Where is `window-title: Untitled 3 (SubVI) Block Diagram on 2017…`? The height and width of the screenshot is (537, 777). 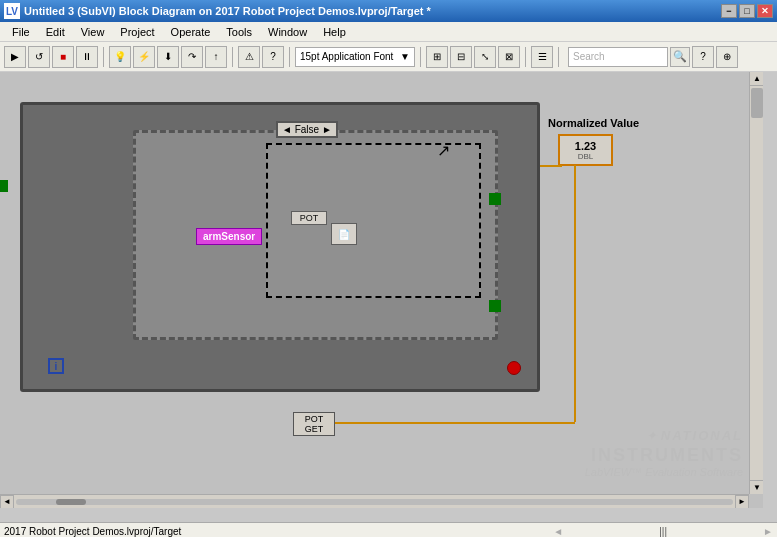 window-title: Untitled 3 (SubVI) Block Diagram on 2017… is located at coordinates (372, 11).